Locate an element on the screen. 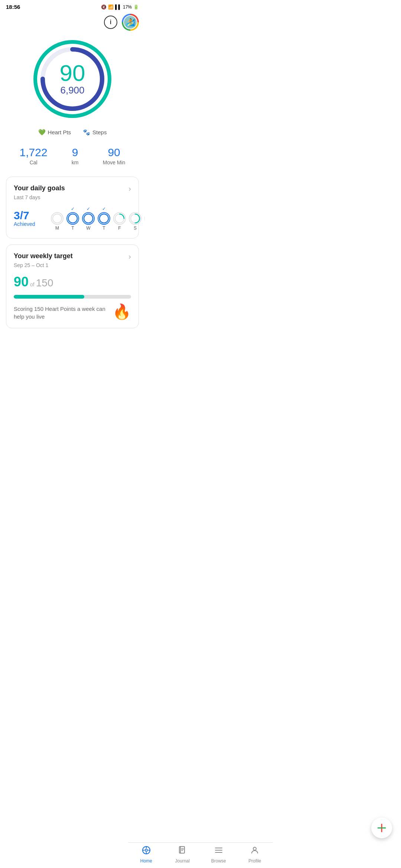 Image resolution: width=401 pixels, height=868 pixels. ring-container: 90 6,900 is located at coordinates (72, 79).